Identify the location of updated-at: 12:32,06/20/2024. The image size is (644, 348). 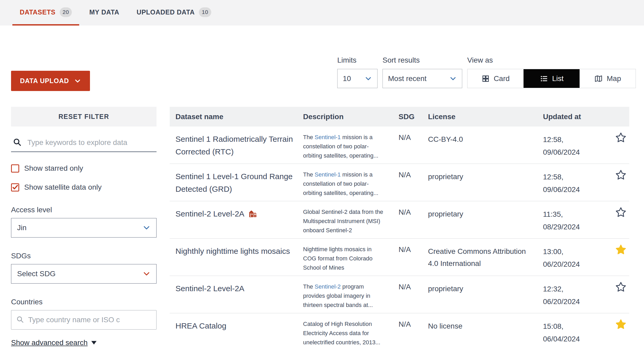
(578, 295).